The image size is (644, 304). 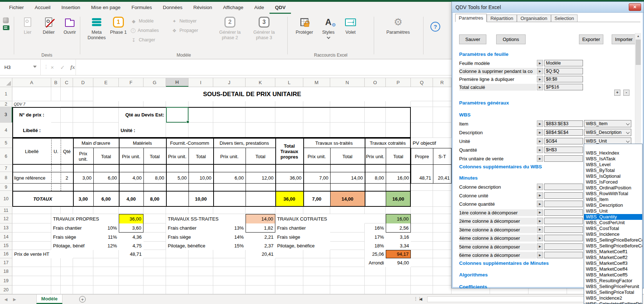 I want to click on volet-button: ⟶ Volet, so click(x=351, y=25).